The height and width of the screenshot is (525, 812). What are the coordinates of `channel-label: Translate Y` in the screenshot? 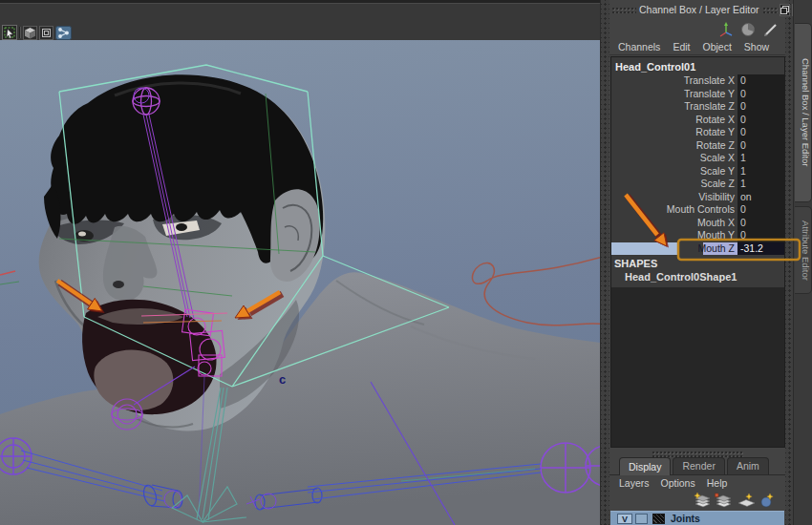 It's located at (674, 94).